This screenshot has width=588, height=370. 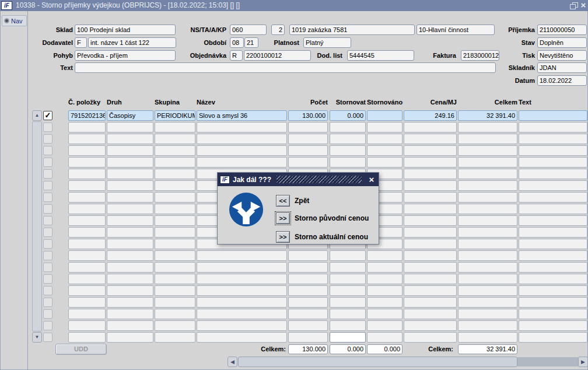 I want to click on table-cell: 249.16, so click(x=430, y=116).